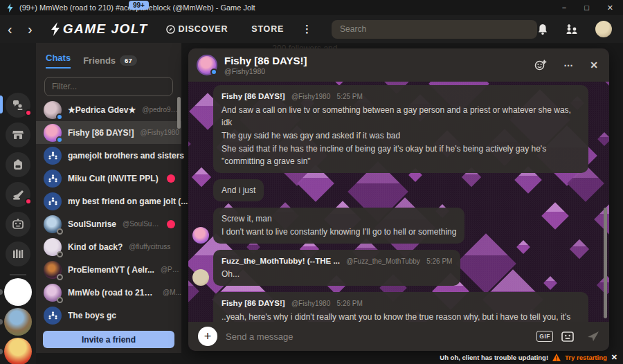  What do you see at coordinates (568, 65) in the screenshot?
I see `more-options-icon: ⋯` at bounding box center [568, 65].